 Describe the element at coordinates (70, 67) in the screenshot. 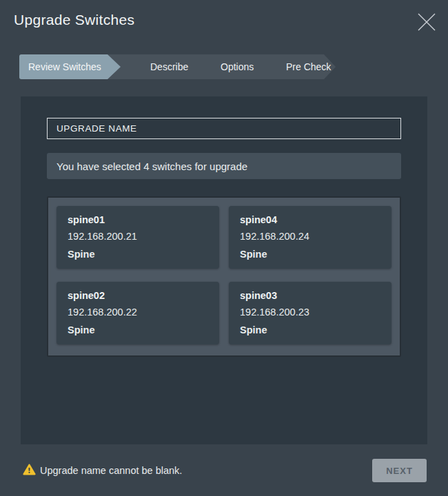

I see `step-review-switches: Review Switches` at that location.